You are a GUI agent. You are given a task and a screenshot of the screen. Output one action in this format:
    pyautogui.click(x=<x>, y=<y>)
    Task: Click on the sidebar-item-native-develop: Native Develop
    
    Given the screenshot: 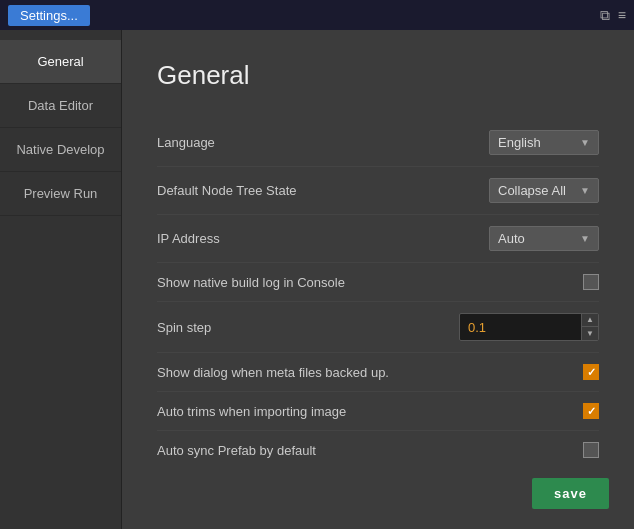 What is the action you would take?
    pyautogui.click(x=60, y=150)
    